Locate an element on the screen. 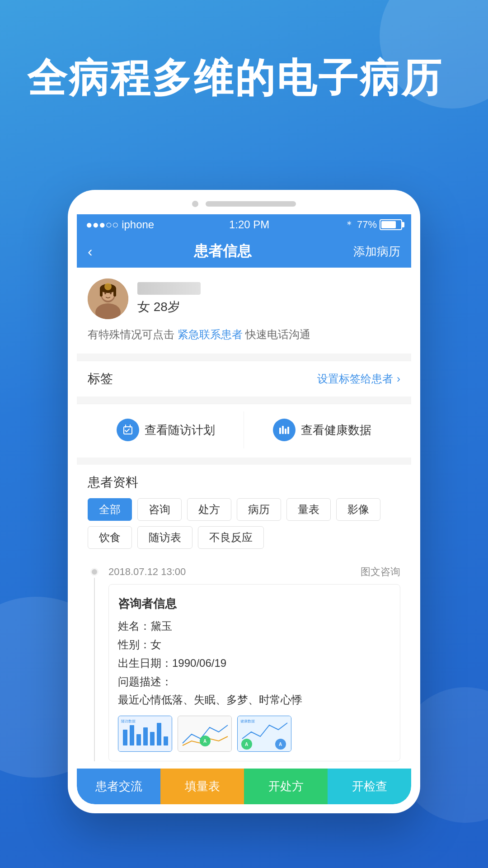 The image size is (488, 868). carrier-text: ●●●○○ iphone is located at coordinates (120, 225).